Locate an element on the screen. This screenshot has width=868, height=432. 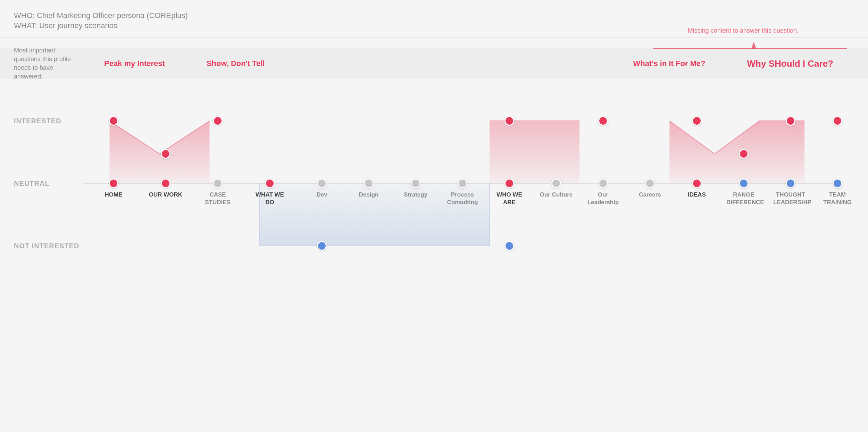
node-peak-team-training is located at coordinates (837, 121).